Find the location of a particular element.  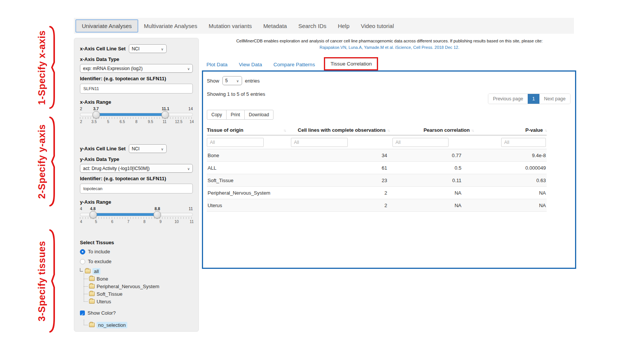

x-slider-track is located at coordinates (136, 114).